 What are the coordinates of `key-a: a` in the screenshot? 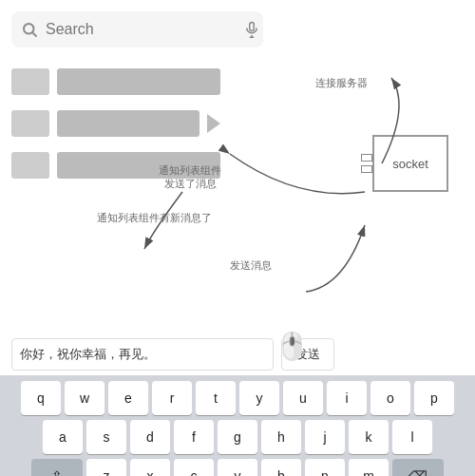 It's located at (63, 437).